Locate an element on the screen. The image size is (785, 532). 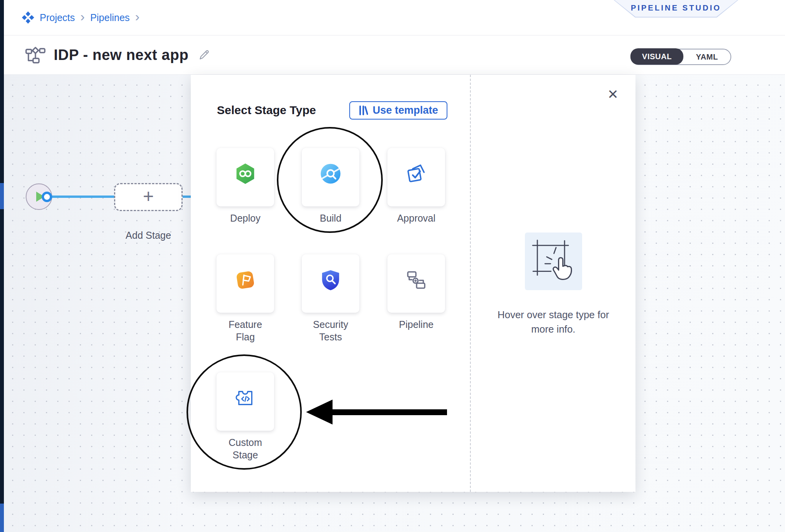
pipeline-studio-badge: PIPELINE STUDIO is located at coordinates (676, 9).